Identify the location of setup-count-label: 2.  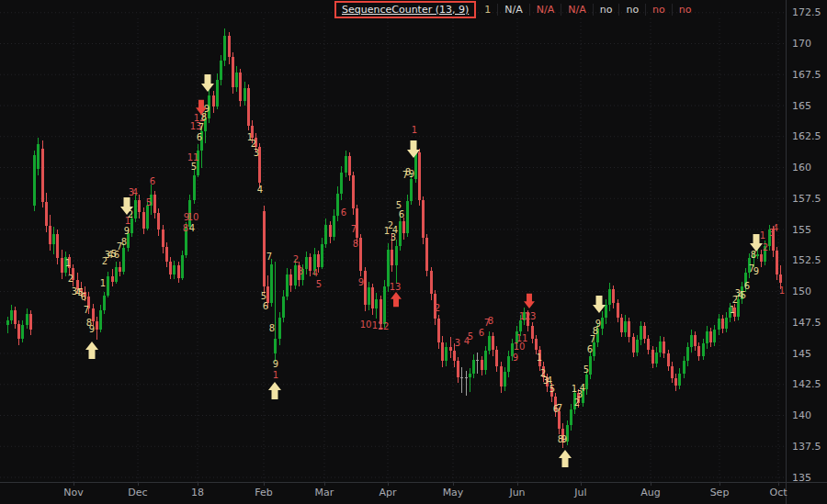
(71, 279).